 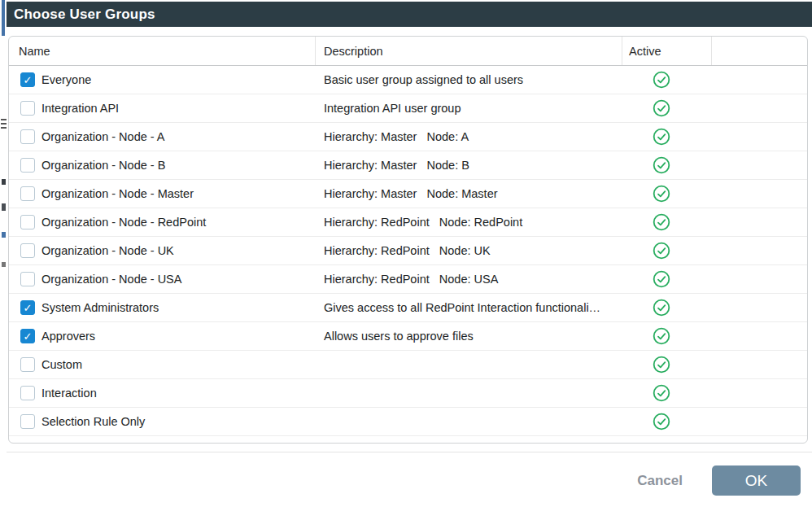 What do you see at coordinates (408, 394) in the screenshot?
I see `table-row: Interaction` at bounding box center [408, 394].